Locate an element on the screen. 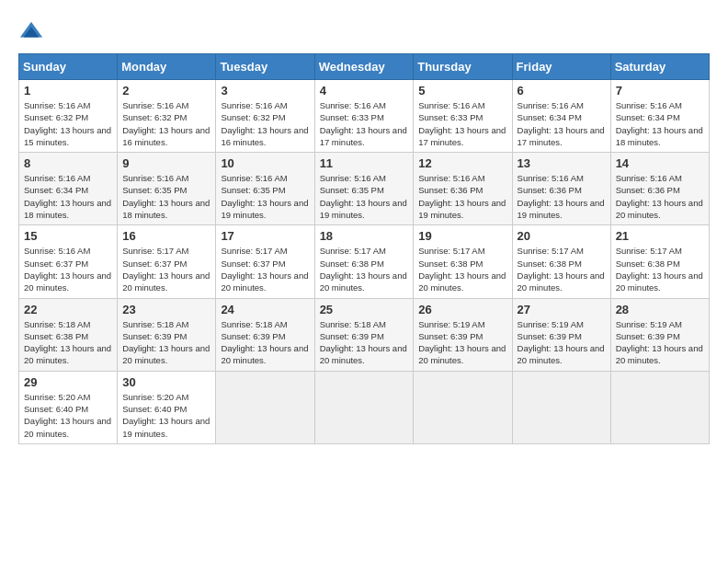 Image resolution: width=728 pixels, height=563 pixels. header-sunday: Sunday is located at coordinates (68, 67).